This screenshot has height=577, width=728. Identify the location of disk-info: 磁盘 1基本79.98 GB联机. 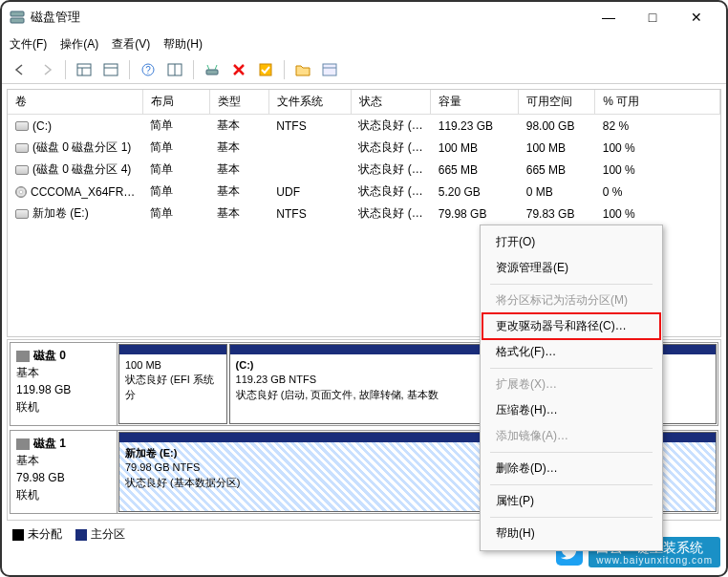
(64, 472).